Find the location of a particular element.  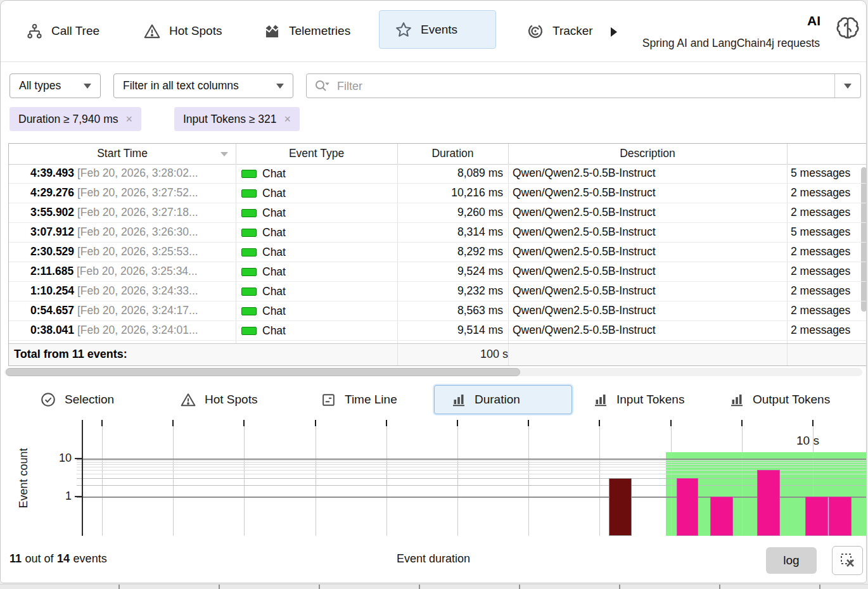

chart-tab-input-tokens: Input Tokens is located at coordinates (639, 400).